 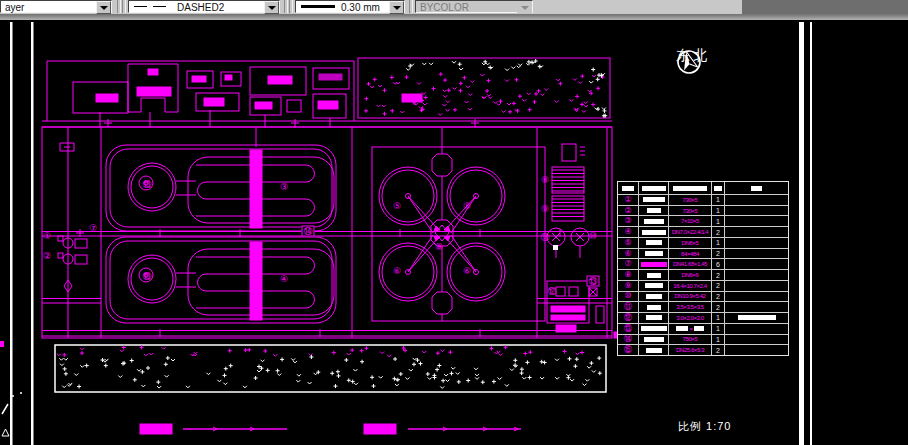 What do you see at coordinates (458, 234) in the screenshot?
I see `clarifier-group` at bounding box center [458, 234].